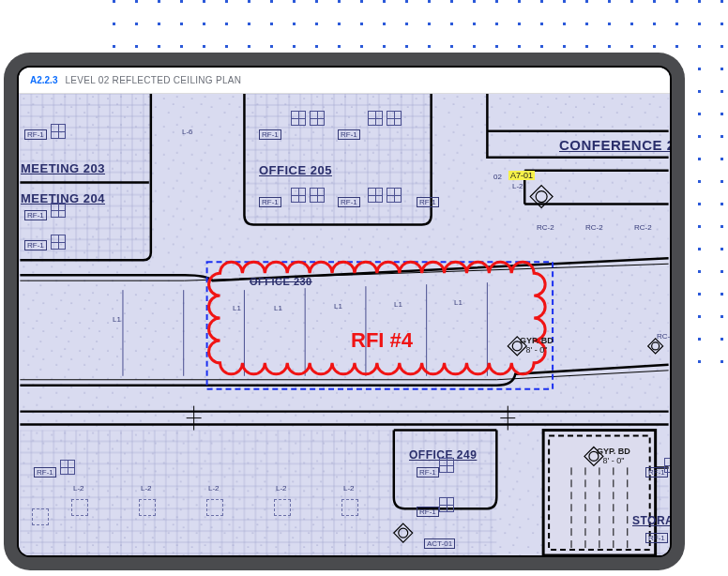 The height and width of the screenshot is (576, 728). I want to click on callout-a701: A7-01, so click(522, 175).